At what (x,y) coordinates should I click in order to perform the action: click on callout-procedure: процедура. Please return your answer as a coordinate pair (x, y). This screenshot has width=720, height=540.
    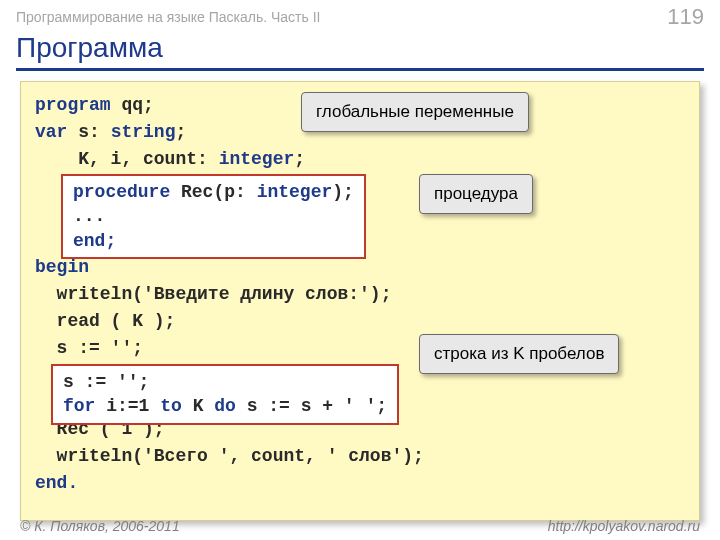
    Looking at the image, I should click on (476, 194).